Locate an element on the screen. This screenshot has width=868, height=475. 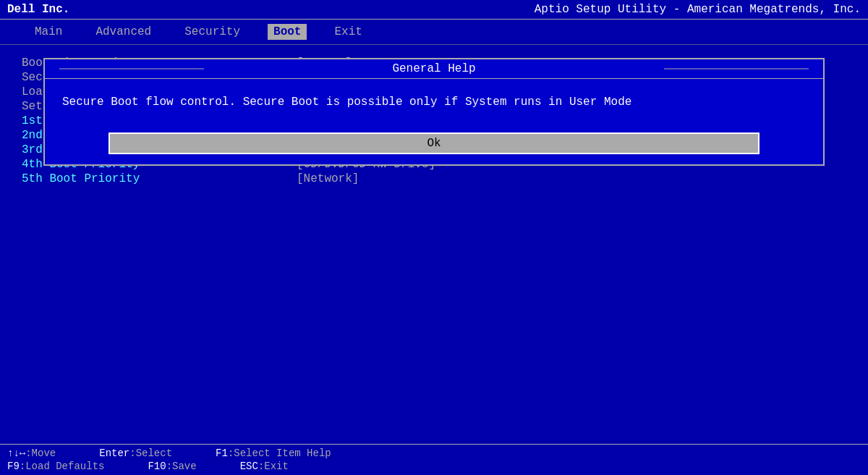
status-item: F9:Load Defaults is located at coordinates (56, 466).